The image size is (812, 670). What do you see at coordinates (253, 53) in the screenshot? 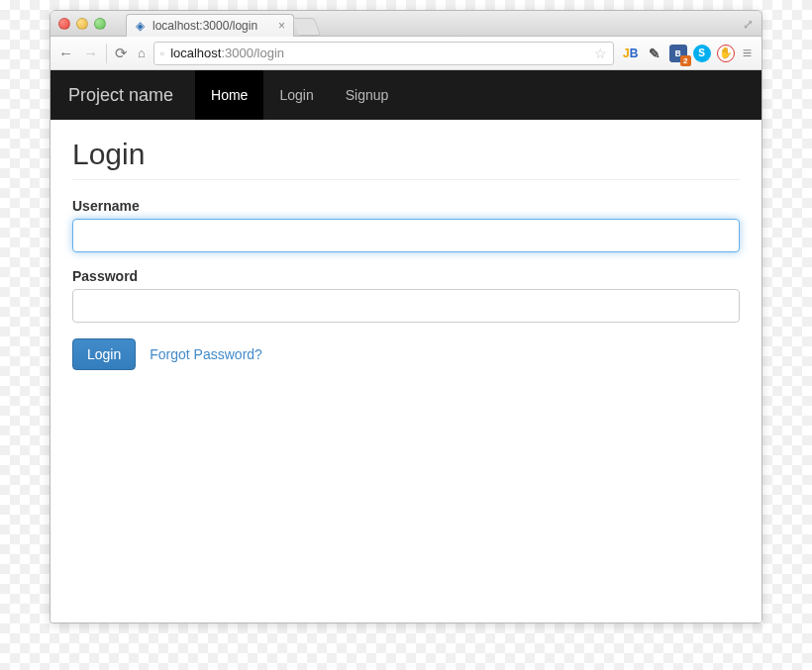
I see `url-path: :3000/login` at bounding box center [253, 53].